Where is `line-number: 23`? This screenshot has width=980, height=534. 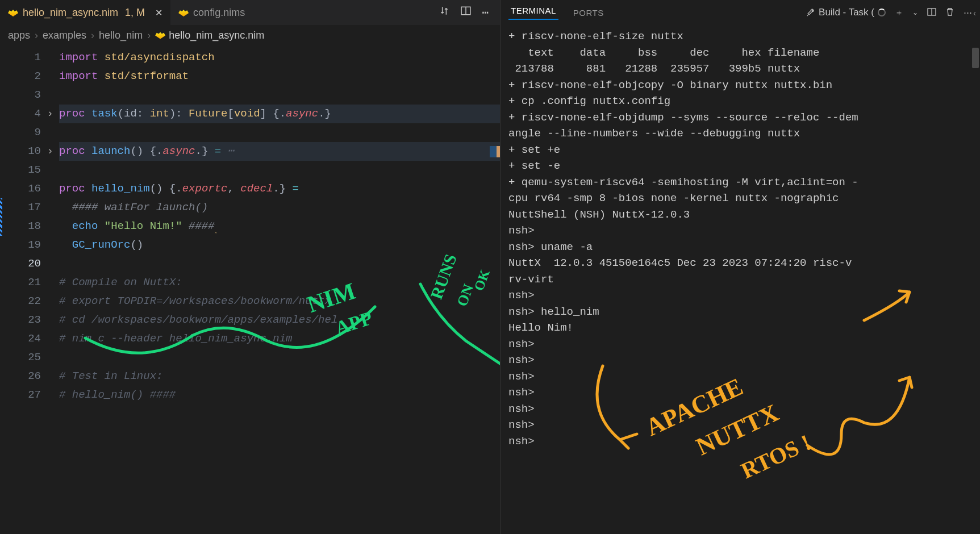 line-number: 23 is located at coordinates (23, 320).